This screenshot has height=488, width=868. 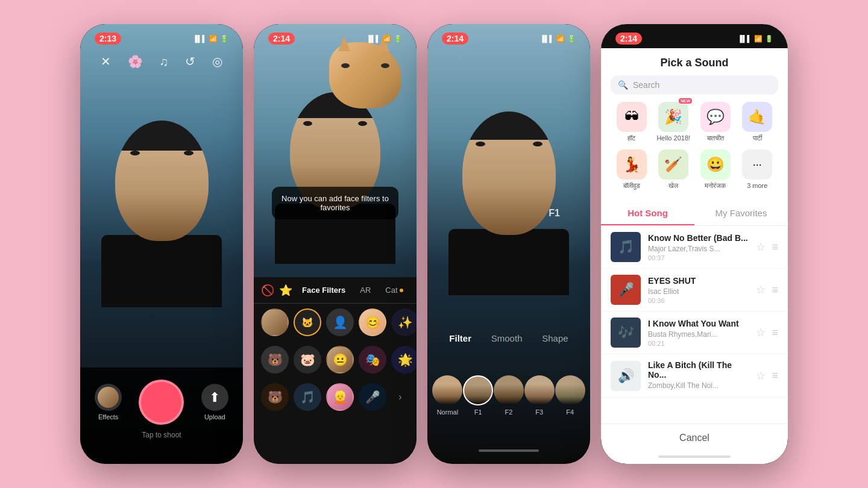 What do you see at coordinates (215, 402) in the screenshot?
I see `upload-button: ⬆ Upload` at bounding box center [215, 402].